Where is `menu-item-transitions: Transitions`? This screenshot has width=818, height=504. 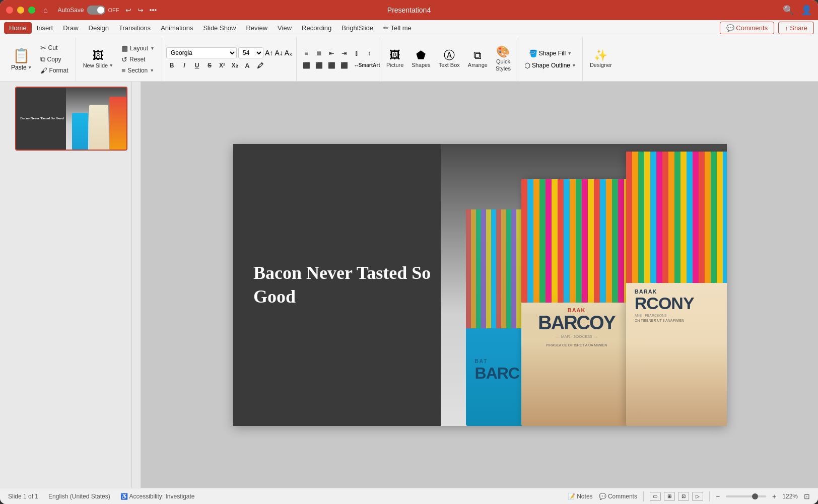 menu-item-transitions: Transitions is located at coordinates (135, 28).